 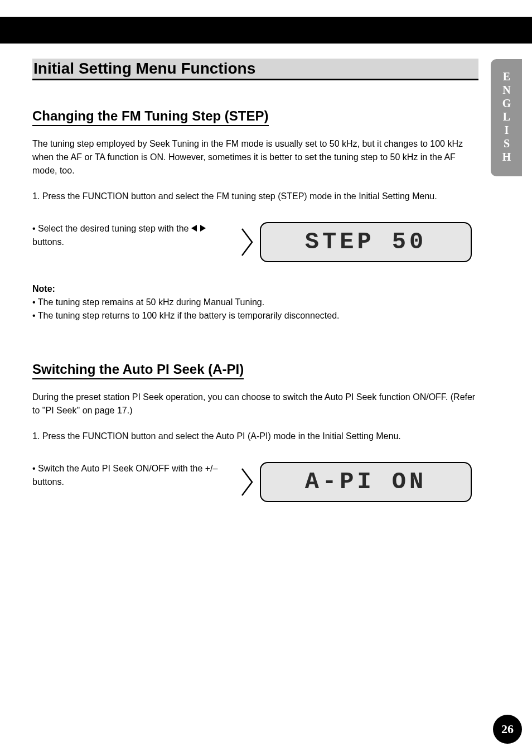 I want to click on step-bullet-text-b: buttons., so click(x=48, y=242).